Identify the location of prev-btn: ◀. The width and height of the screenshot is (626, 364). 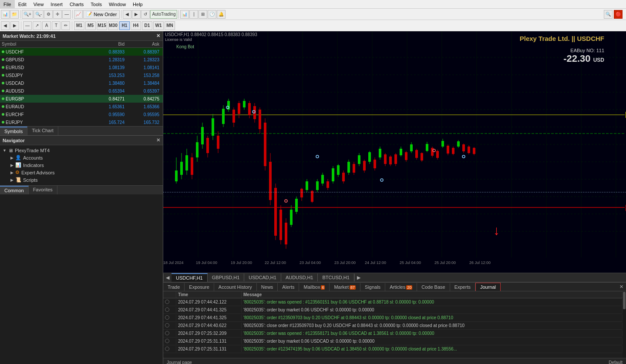
(5, 26).